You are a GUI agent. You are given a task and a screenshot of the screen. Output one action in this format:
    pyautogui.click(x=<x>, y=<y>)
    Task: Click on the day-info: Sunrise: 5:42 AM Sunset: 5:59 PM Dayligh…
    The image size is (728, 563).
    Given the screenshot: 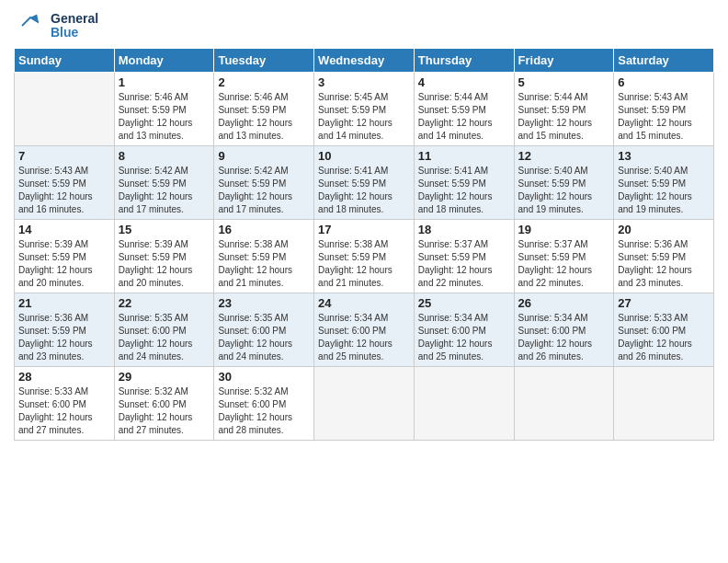 What is the action you would take?
    pyautogui.click(x=165, y=190)
    